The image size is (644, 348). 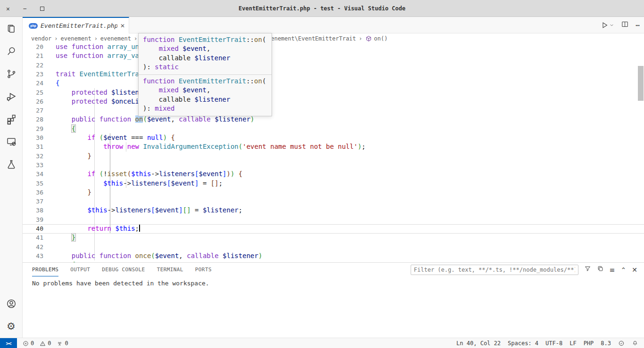 What do you see at coordinates (333, 120) in the screenshot?
I see `code-line: 28 public function on($event, callable $…` at bounding box center [333, 120].